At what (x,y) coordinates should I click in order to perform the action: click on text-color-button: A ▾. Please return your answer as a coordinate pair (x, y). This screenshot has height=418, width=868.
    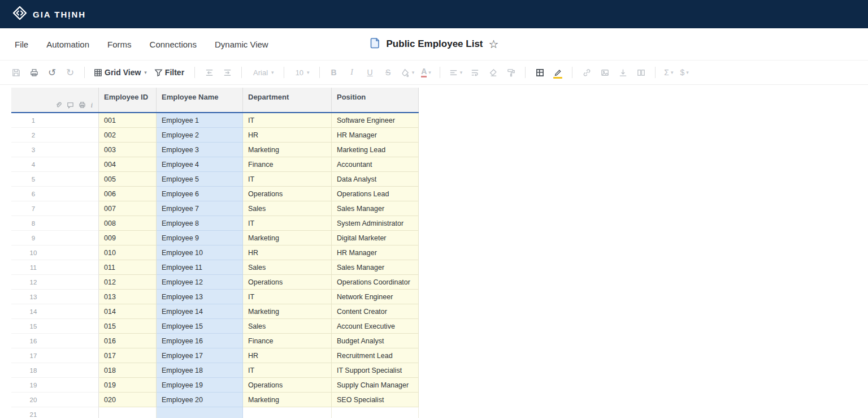
    Looking at the image, I should click on (426, 72).